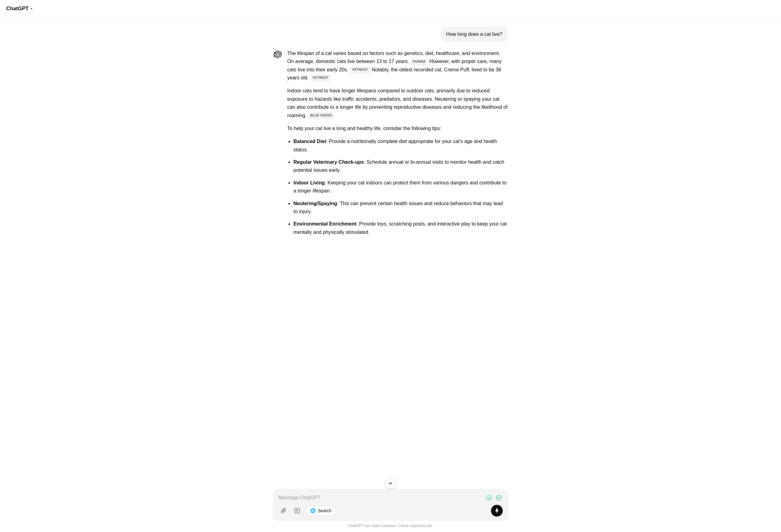 Image resolution: width=781 pixels, height=532 pixels. I want to click on user-message-wrap: How long does a cat live?, so click(390, 34).